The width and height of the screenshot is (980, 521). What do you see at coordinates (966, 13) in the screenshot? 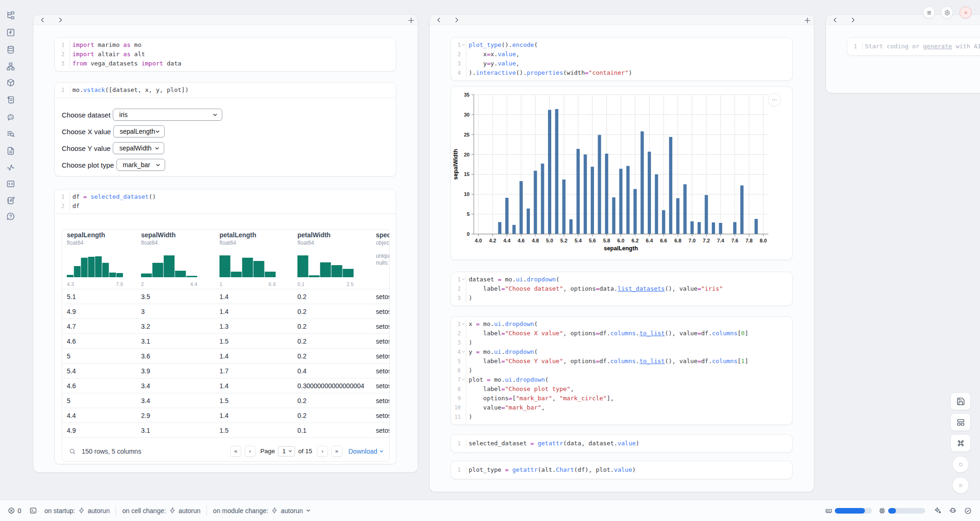
I see `close-button` at bounding box center [966, 13].